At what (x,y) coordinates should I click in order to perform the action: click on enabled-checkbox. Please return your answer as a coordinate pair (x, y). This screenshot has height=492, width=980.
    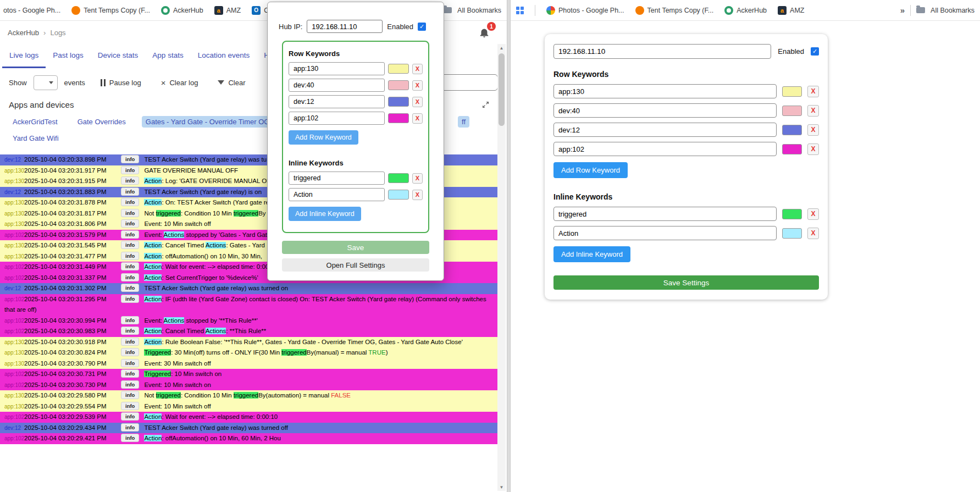
    Looking at the image, I should click on (422, 26).